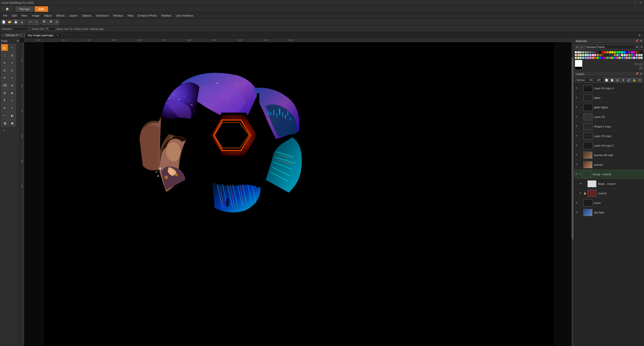 The image size is (644, 346). What do you see at coordinates (578, 55) in the screenshot?
I see `swatch-s2` at bounding box center [578, 55].